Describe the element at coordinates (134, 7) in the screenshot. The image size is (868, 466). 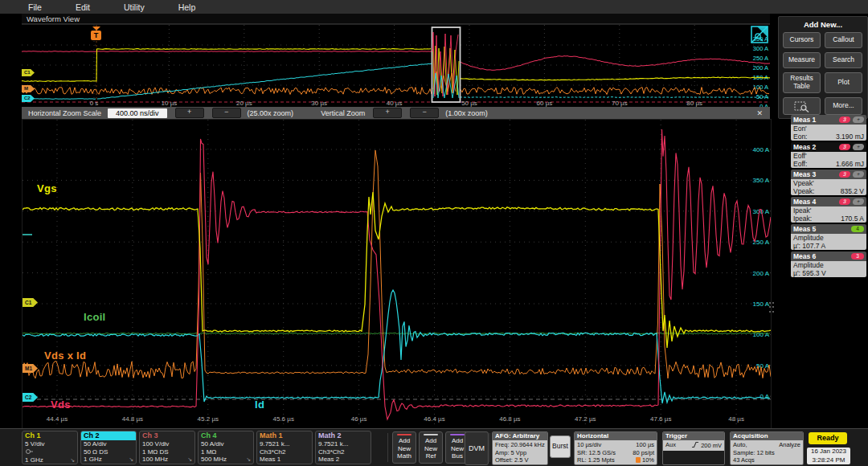
I see `menu-utility: Utility` at that location.